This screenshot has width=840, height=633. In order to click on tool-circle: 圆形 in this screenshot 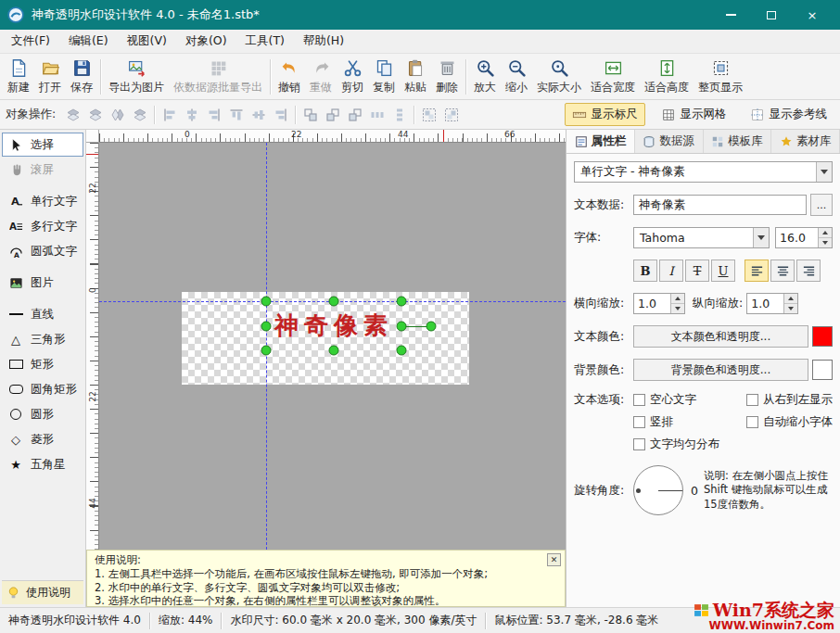, I will do `click(43, 414)`.